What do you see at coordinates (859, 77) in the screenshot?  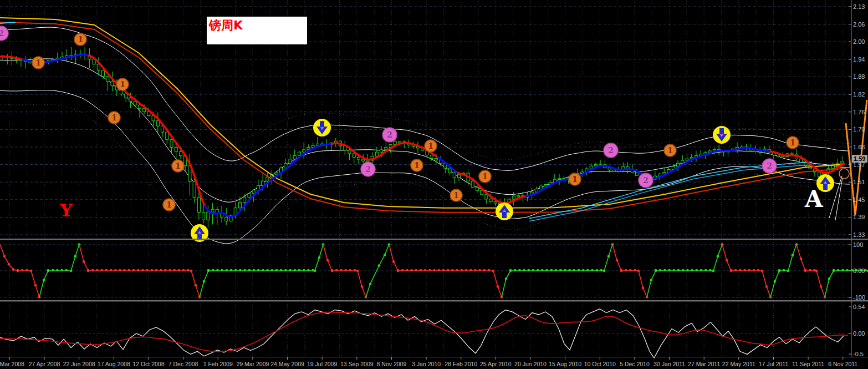 I see `svg-text: 1.88` at bounding box center [859, 77].